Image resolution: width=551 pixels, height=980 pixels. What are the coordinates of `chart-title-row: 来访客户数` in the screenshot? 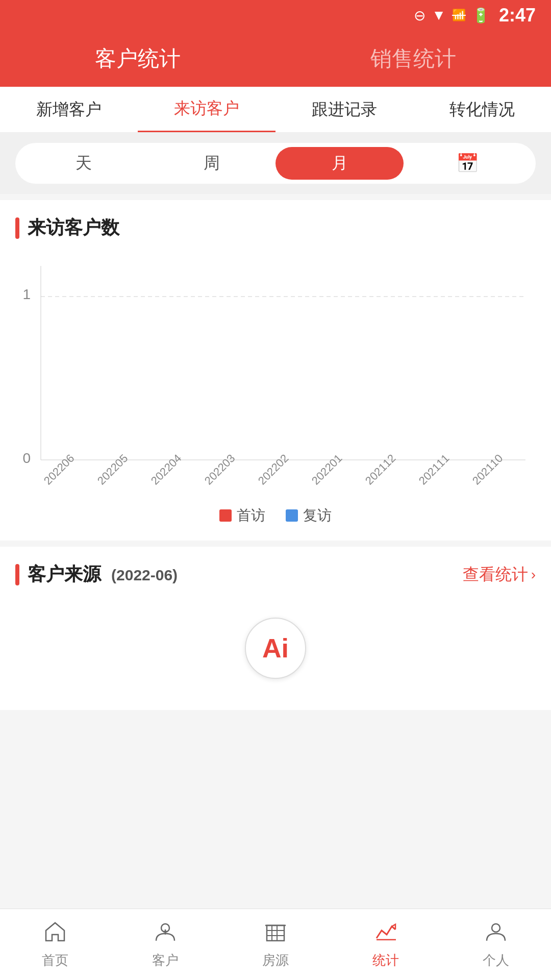 It's located at (276, 228).